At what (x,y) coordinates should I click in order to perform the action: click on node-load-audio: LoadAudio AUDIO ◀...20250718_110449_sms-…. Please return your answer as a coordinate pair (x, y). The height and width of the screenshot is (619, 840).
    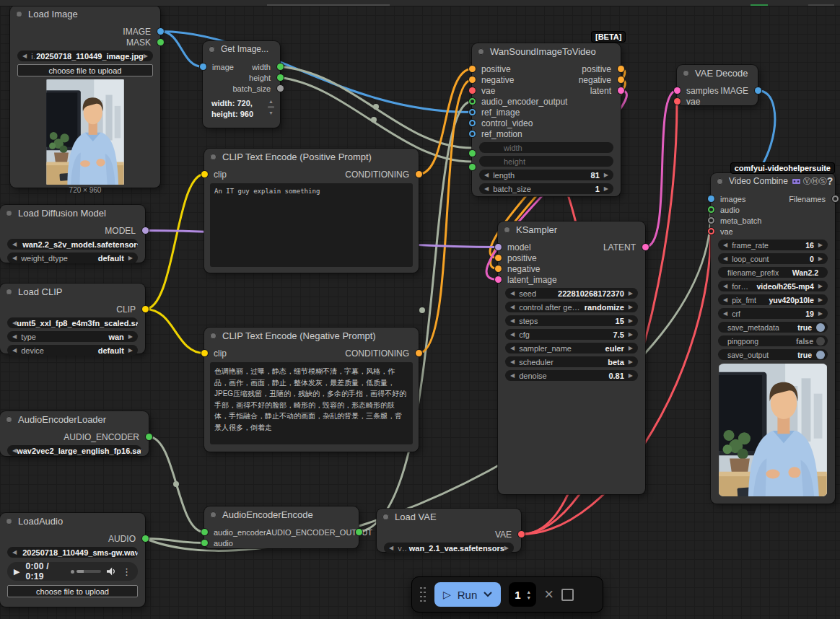
    Looking at the image, I should click on (72, 560).